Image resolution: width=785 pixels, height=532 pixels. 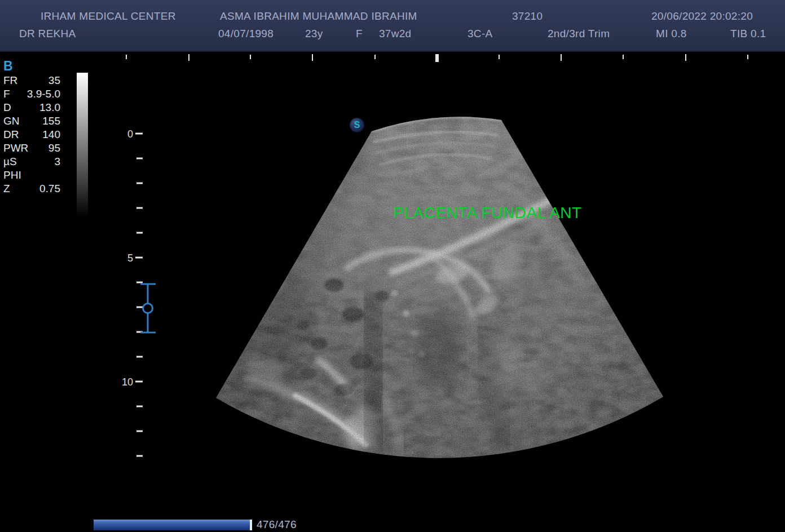 I want to click on focus-marker, so click(x=148, y=308).